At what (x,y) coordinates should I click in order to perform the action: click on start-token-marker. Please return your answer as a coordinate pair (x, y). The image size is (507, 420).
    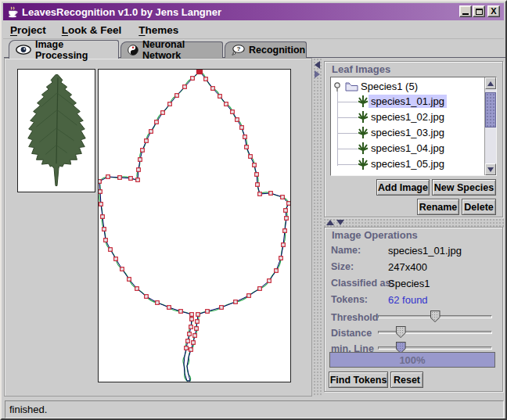
    Looking at the image, I should click on (200, 72).